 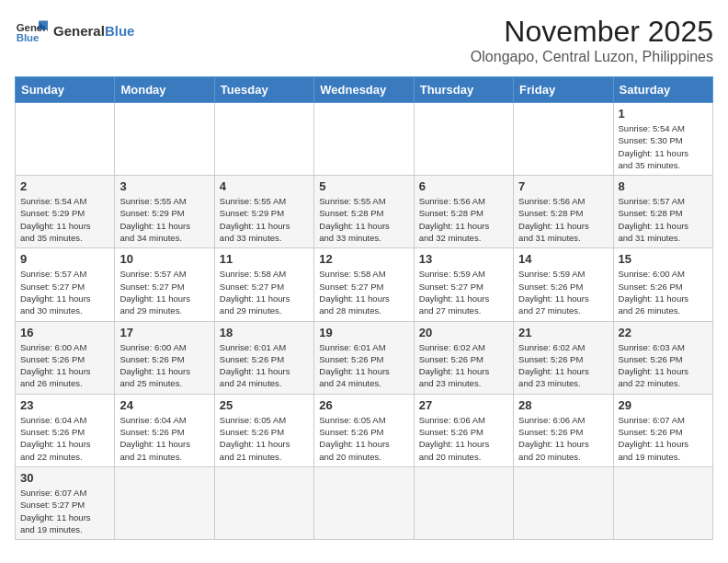 What do you see at coordinates (64, 259) in the screenshot?
I see `day-number: 9` at bounding box center [64, 259].